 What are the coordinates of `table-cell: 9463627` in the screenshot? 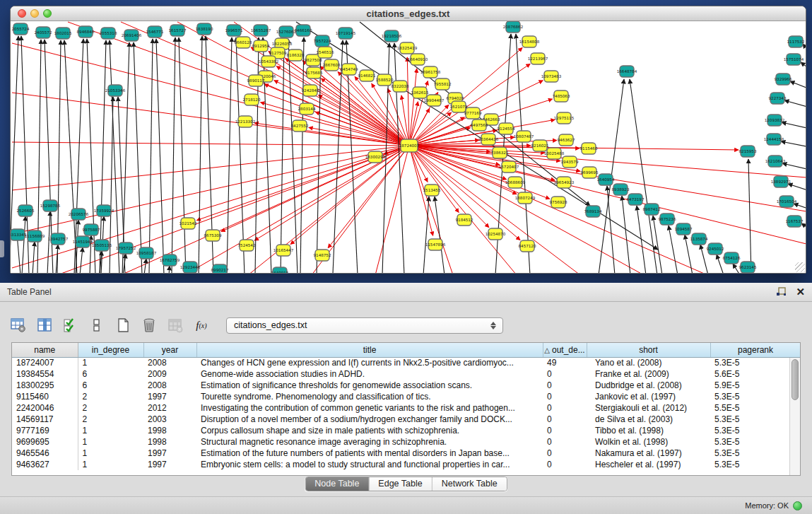 It's located at (45, 465).